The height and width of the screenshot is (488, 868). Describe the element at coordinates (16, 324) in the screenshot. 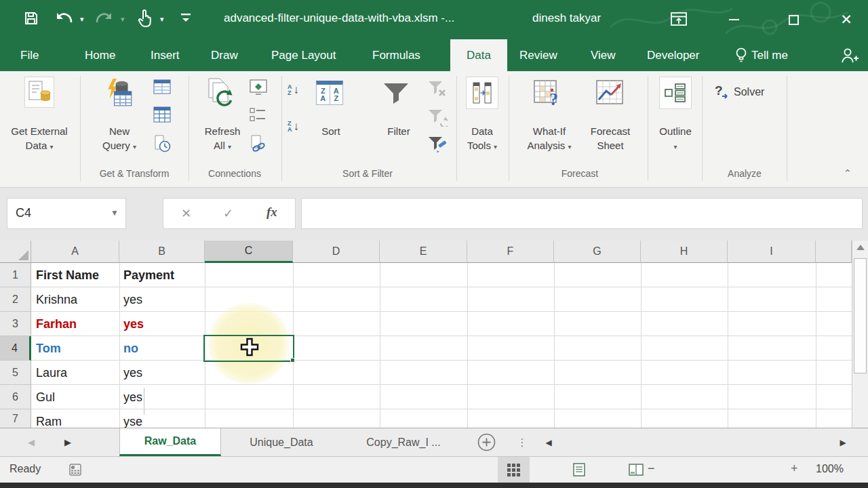

I see `row-header-3: 3` at that location.